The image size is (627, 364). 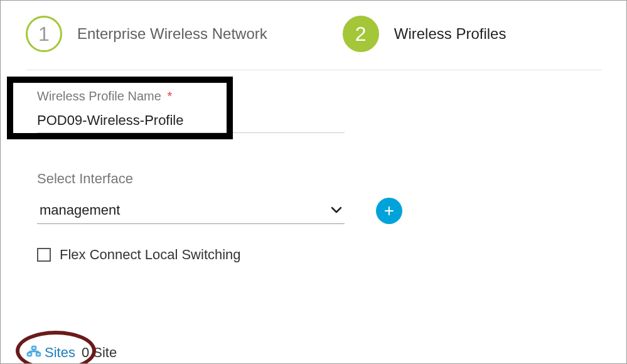 What do you see at coordinates (389, 211) in the screenshot?
I see `plus-icon: +` at bounding box center [389, 211].